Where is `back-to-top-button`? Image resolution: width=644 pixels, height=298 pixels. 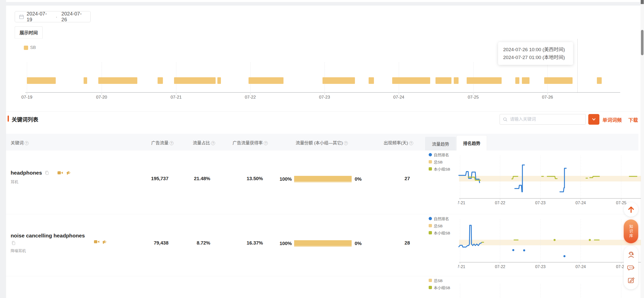
back-to-top-button is located at coordinates (631, 209).